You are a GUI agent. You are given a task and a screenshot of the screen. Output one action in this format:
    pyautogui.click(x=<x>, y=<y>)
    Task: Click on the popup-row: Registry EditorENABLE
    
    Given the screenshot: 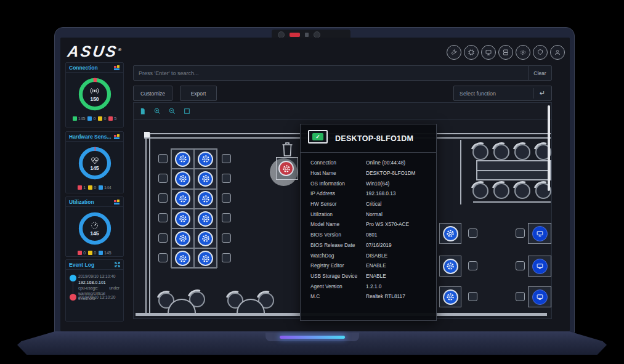 What is the action you would take?
    pyautogui.click(x=368, y=266)
    